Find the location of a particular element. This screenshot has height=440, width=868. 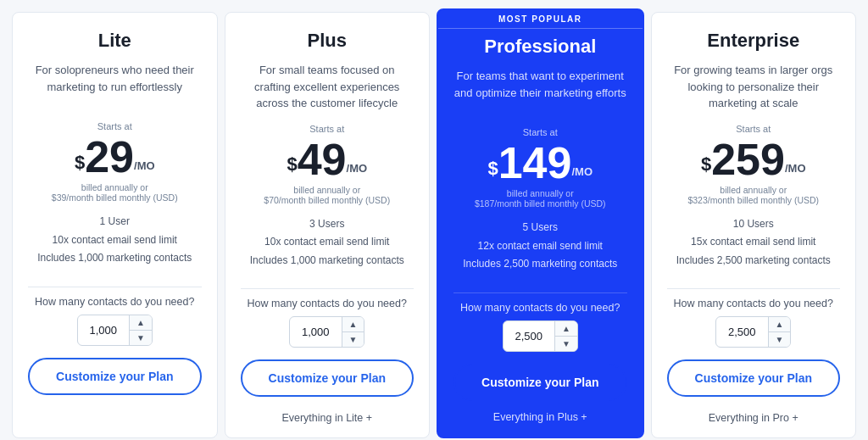

everything-in-enterprise: Everything in Pro + is located at coordinates (754, 418).